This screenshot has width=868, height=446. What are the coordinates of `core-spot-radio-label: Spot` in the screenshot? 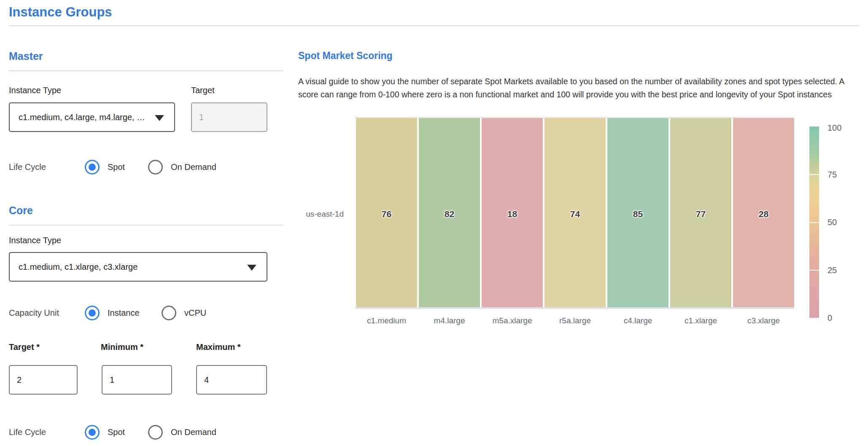 It's located at (116, 432).